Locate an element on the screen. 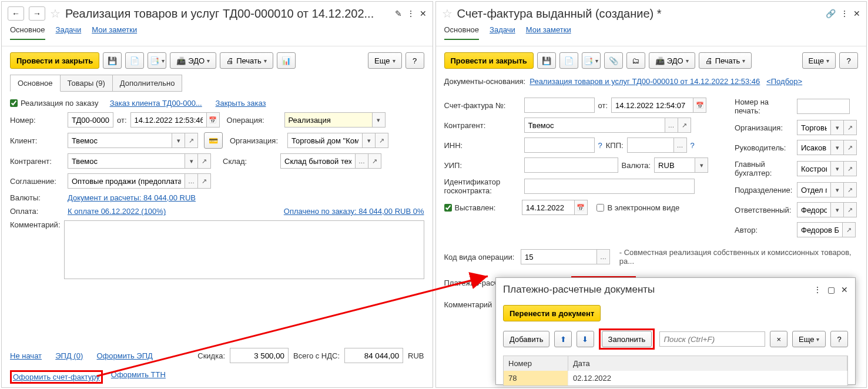  forward-button: → is located at coordinates (37, 14).